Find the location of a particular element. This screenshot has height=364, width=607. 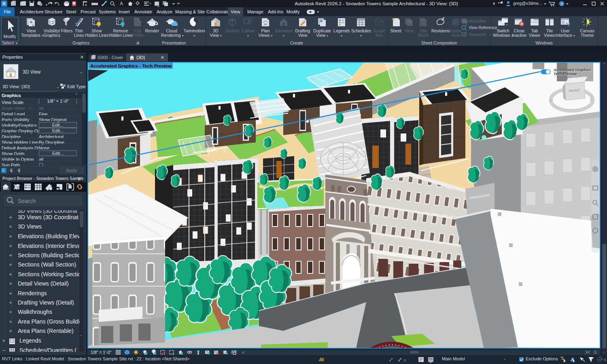

svg-text: Viewports is located at coordinates (478, 35).